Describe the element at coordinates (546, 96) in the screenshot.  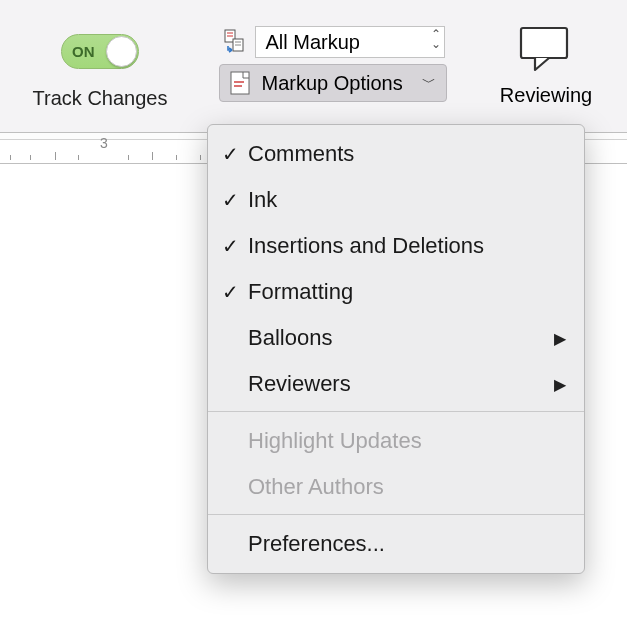
I see `reviewing-label: Reviewing` at that location.